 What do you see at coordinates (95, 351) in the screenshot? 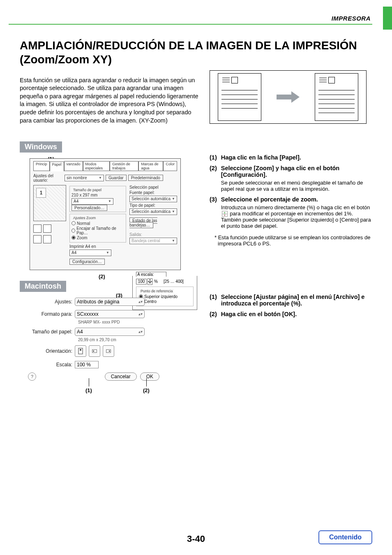
I see `orient-landscape-left-button` at bounding box center [95, 351].